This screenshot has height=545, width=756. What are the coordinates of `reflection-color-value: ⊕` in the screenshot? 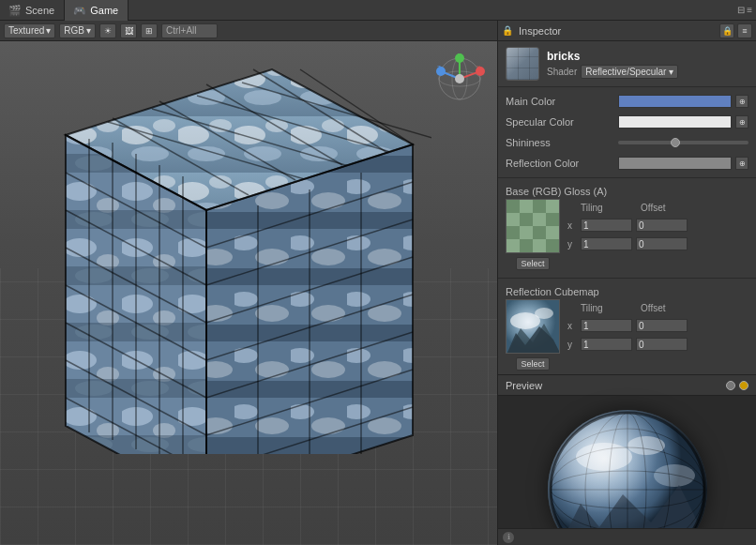 It's located at (683, 163).